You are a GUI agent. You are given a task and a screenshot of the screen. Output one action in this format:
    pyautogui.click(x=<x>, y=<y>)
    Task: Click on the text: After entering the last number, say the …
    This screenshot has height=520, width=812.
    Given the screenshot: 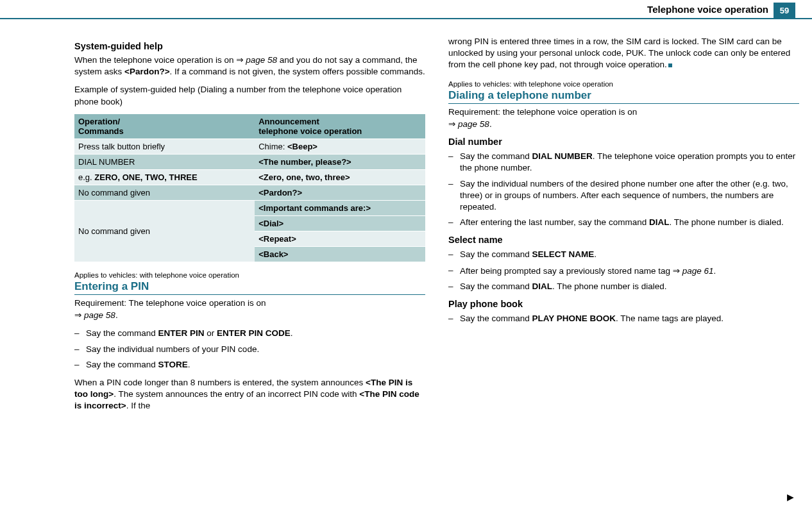 What is the action you would take?
    pyautogui.click(x=554, y=222)
    